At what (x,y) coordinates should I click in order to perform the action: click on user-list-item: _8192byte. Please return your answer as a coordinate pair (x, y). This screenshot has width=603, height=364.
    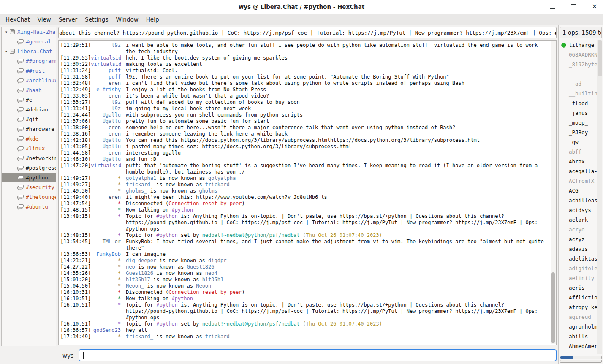
    Looking at the image, I should click on (578, 64).